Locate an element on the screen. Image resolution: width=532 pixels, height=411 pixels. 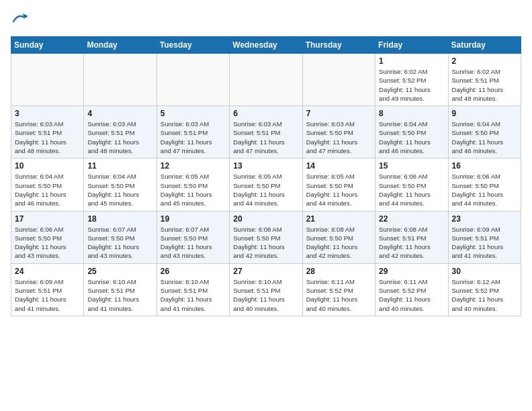
day-number: 7 is located at coordinates (339, 113).